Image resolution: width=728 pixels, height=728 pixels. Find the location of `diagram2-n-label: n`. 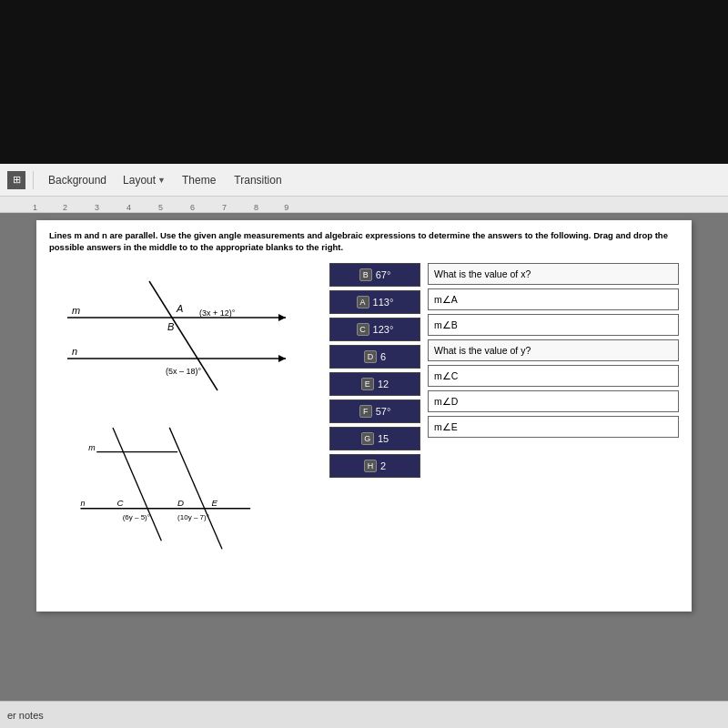

diagram2-n-label: n is located at coordinates (82, 503).